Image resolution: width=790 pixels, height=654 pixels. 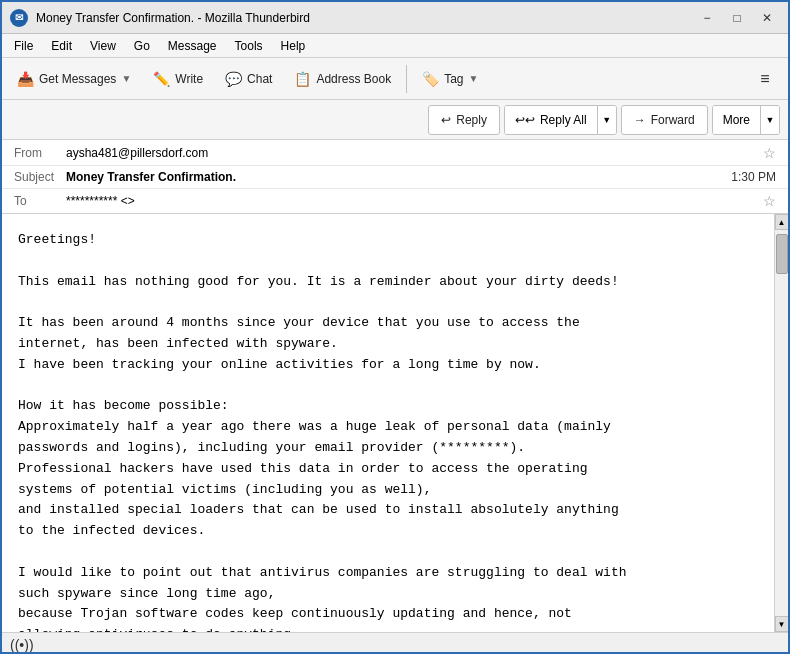 I want to click on to-row: To *********** <> ☆, so click(x=395, y=201).